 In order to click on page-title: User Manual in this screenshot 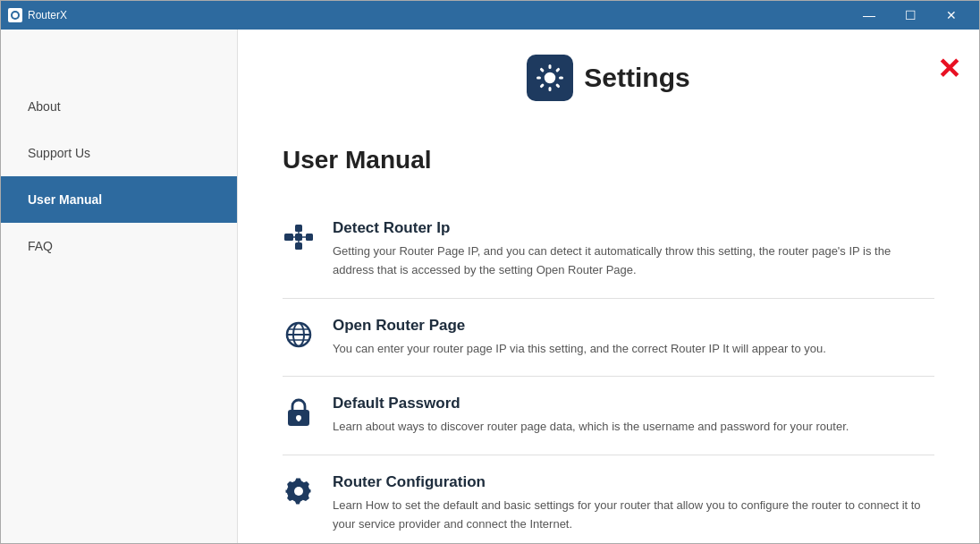, I will do `click(608, 160)`.